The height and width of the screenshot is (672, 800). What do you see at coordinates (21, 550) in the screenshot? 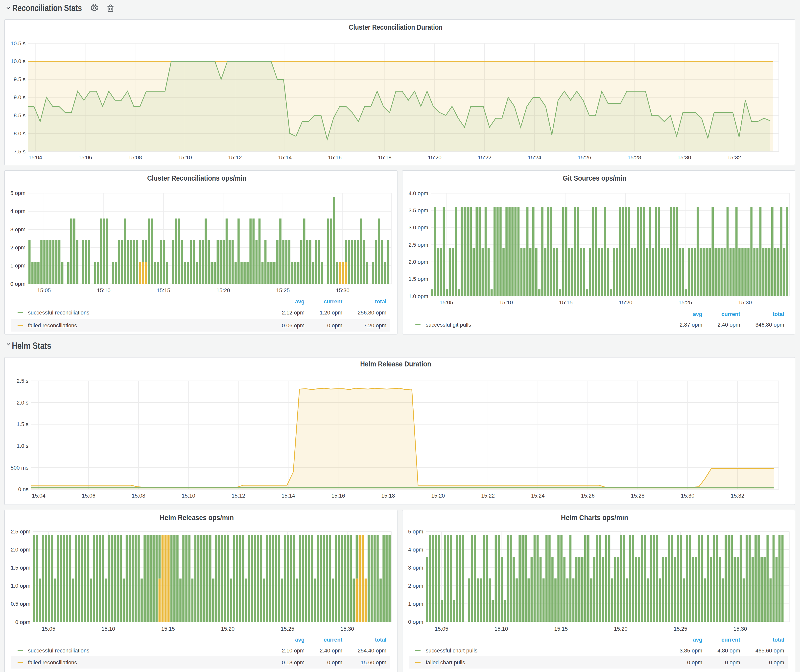
I see `svg-text: 2.0 opm` at bounding box center [21, 550].